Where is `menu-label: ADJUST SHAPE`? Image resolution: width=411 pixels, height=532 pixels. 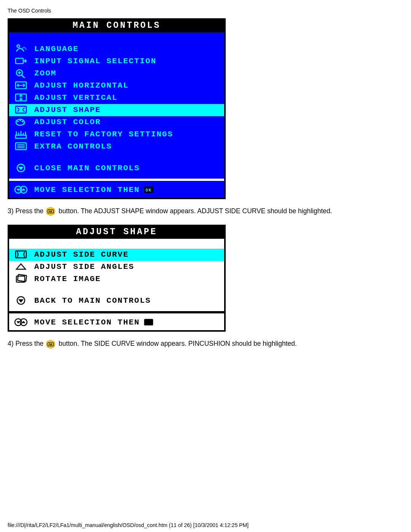 menu-label: ADJUST SHAPE is located at coordinates (65, 110).